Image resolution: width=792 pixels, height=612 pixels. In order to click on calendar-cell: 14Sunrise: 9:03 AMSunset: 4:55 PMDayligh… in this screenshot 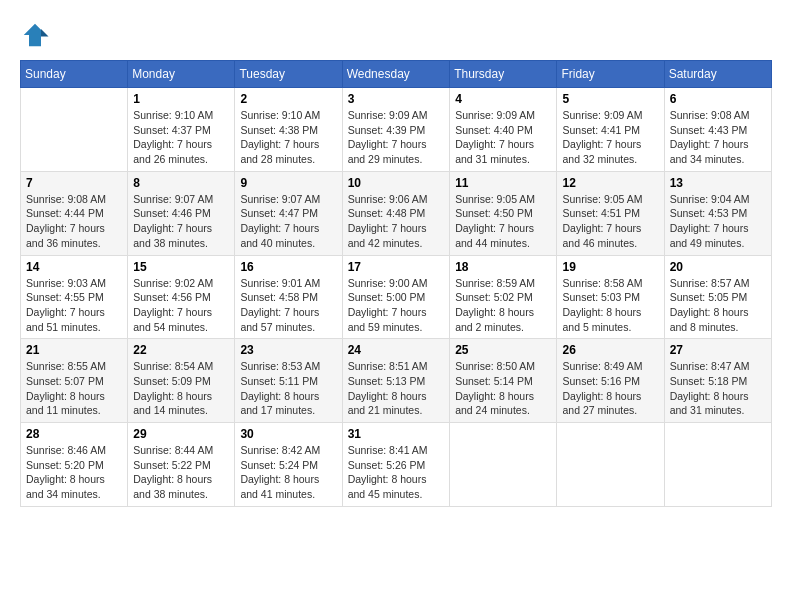, I will do `click(74, 297)`.